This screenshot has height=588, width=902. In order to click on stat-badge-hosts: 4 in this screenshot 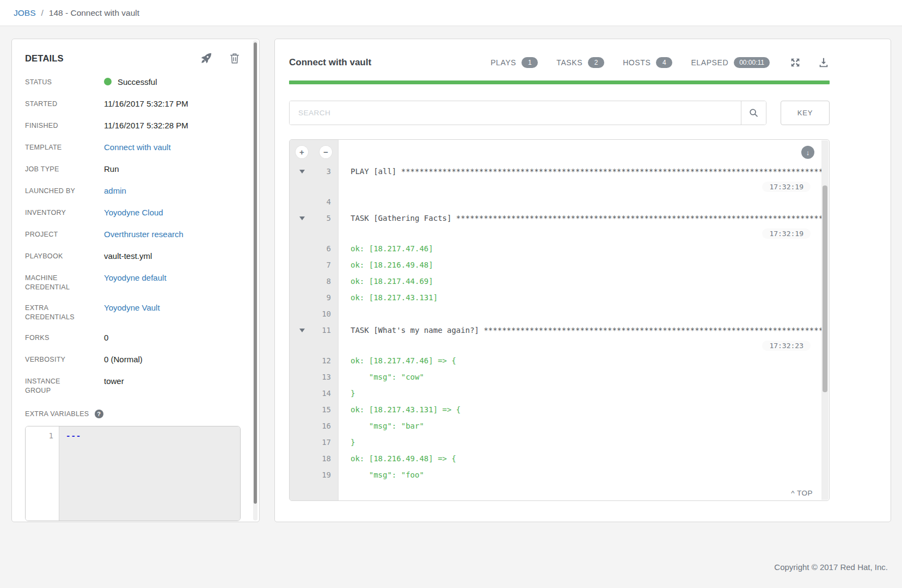, I will do `click(664, 63)`.